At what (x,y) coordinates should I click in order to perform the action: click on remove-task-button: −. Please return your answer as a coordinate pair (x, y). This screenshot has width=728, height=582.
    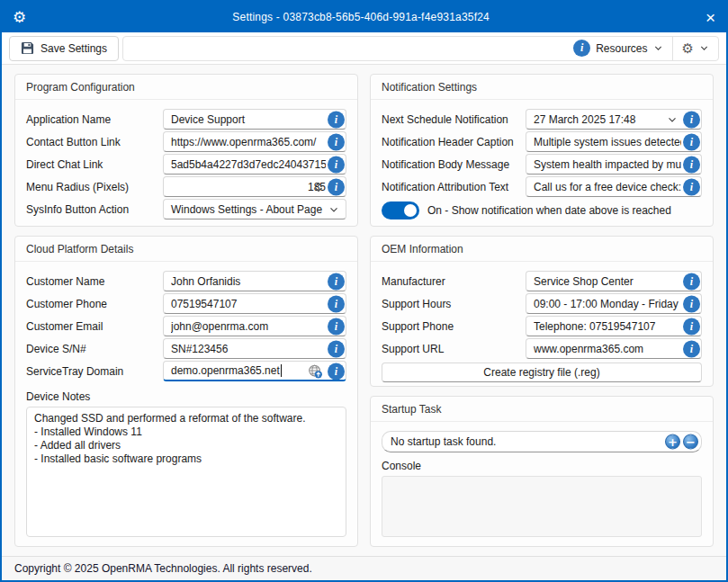
    Looking at the image, I should click on (691, 443).